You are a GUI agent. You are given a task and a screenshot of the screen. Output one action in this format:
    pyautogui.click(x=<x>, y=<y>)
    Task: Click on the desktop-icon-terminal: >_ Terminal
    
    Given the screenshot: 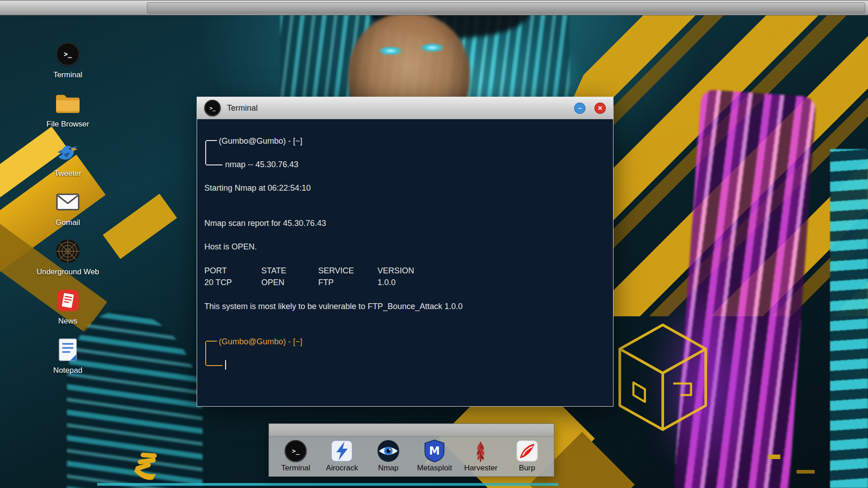 What is the action you would take?
    pyautogui.click(x=68, y=61)
    